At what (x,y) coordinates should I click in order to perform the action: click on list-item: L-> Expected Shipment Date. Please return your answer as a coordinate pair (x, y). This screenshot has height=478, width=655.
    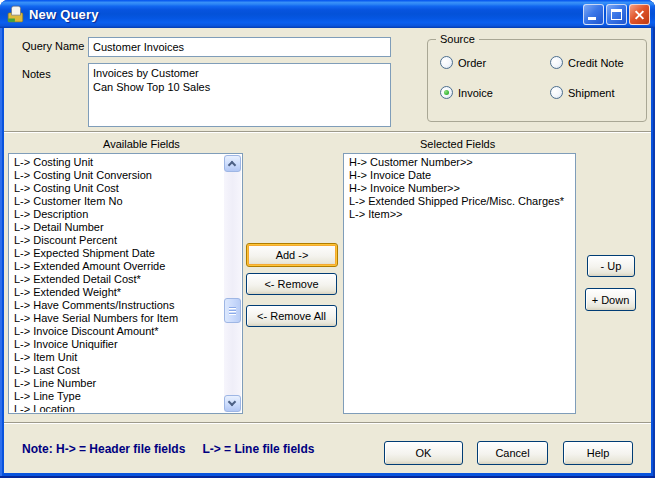
    Looking at the image, I should click on (117, 254).